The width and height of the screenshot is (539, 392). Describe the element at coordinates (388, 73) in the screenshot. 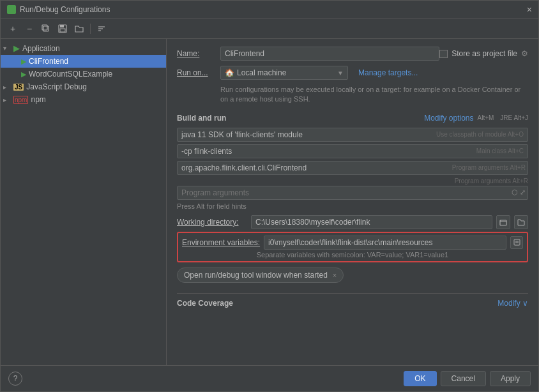

I see `manage-targets-link: Manage targets...` at that location.